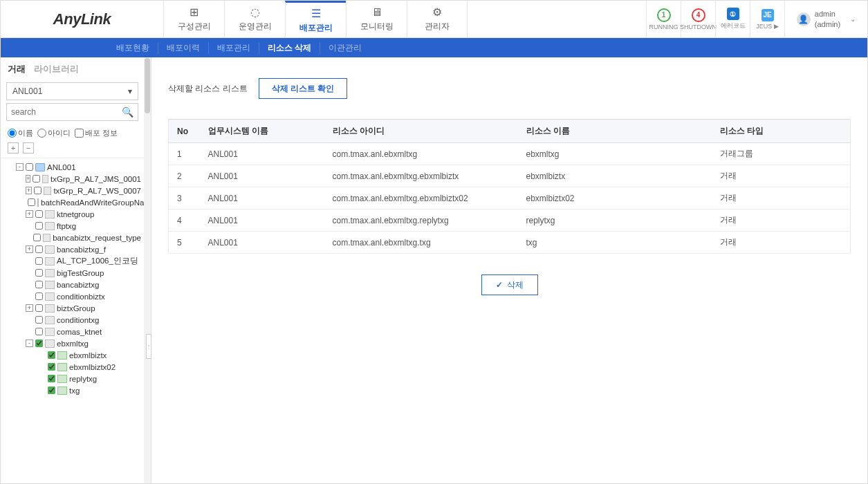  What do you see at coordinates (510, 243) in the screenshot?
I see `table-row: 5ANL001com.tmax.anl.ebxmltxg.txgtxg거래` at bounding box center [510, 243].